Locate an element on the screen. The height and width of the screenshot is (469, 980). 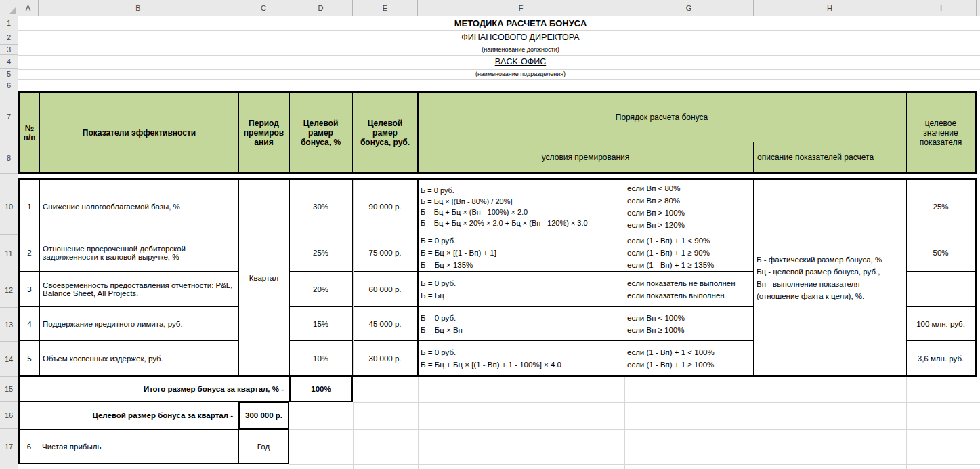
col-header-b: B is located at coordinates (138, 8).